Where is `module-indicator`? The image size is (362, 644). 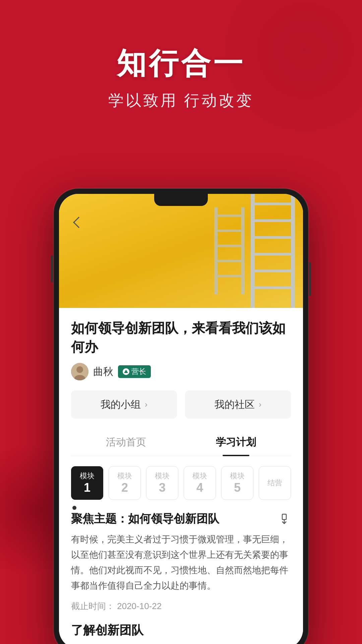
module-indicator is located at coordinates (181, 508).